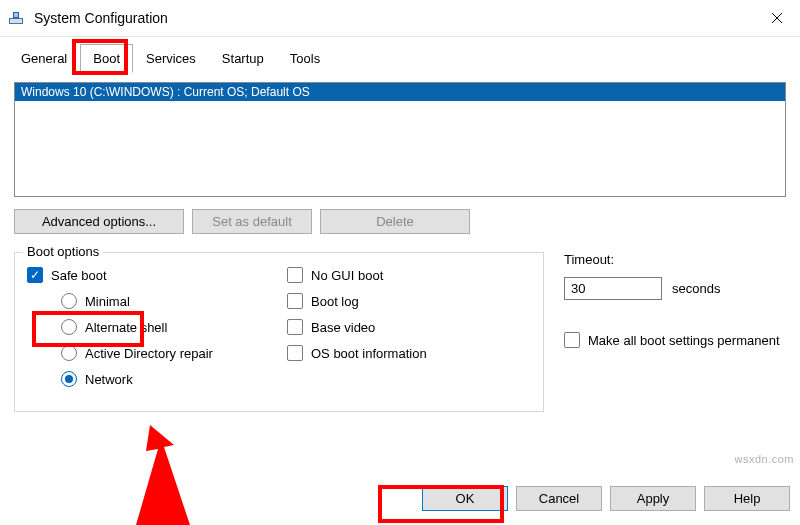 Image resolution: width=800 pixels, height=525 pixels. What do you see at coordinates (764, 459) in the screenshot?
I see `watermark-text: wsxdn.com` at bounding box center [764, 459].